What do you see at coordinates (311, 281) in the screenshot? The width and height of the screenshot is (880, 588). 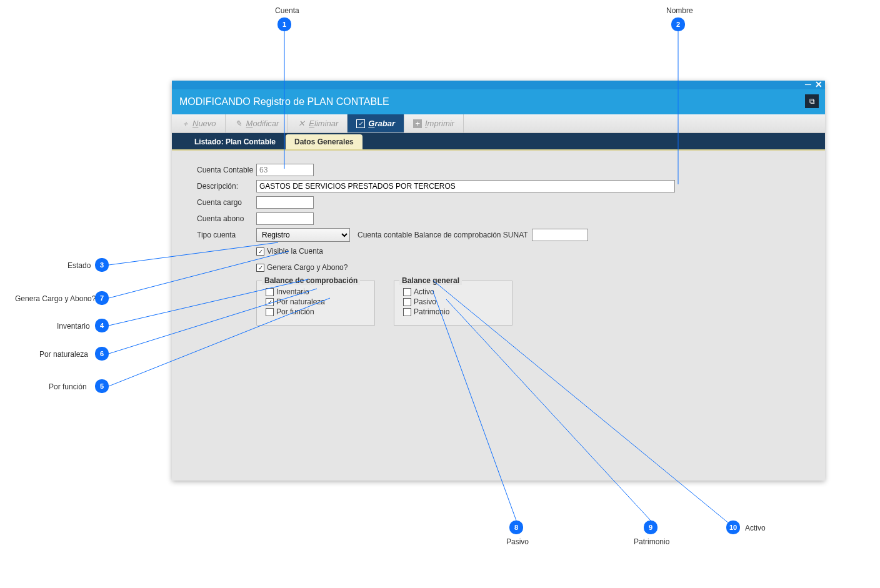 I see `groupbox-title-comprobacion: Balance de comprobación` at bounding box center [311, 281].